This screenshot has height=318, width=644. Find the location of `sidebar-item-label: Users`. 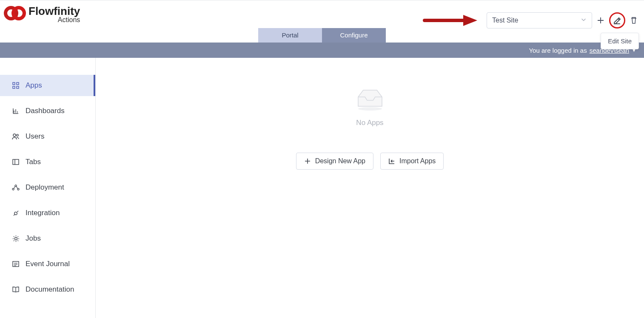

sidebar-item-label: Users is located at coordinates (35, 136).